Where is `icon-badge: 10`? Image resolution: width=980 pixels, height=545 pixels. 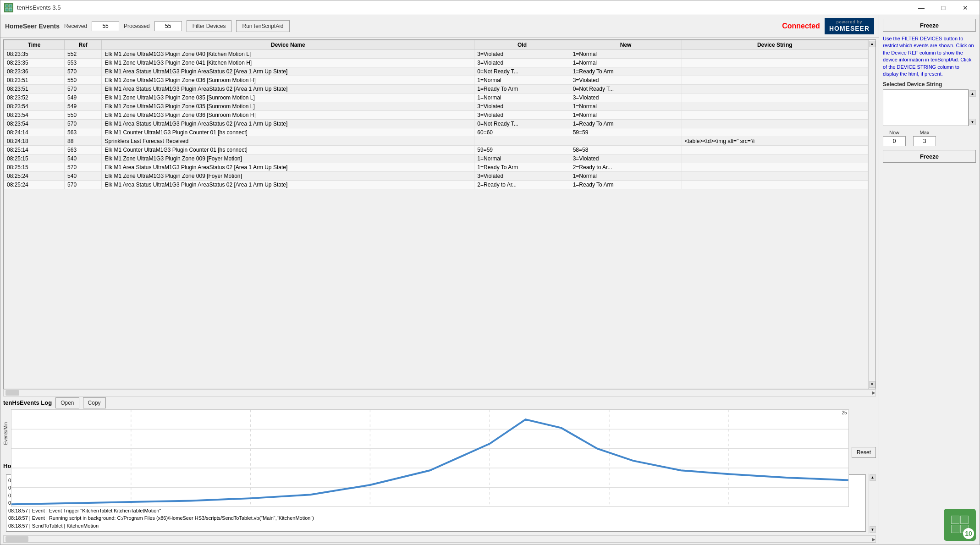 icon-badge: 10 is located at coordinates (969, 534).